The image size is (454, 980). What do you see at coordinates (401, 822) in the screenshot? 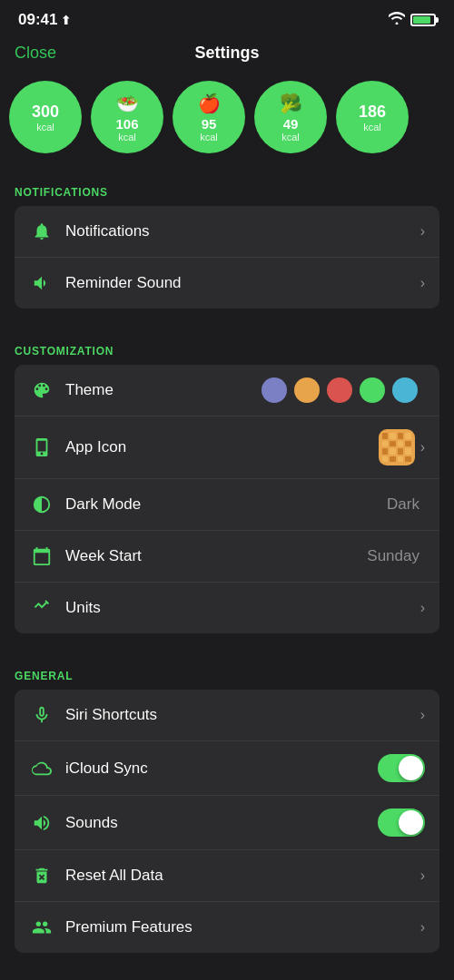
I see `sounds-toggle` at bounding box center [401, 822].